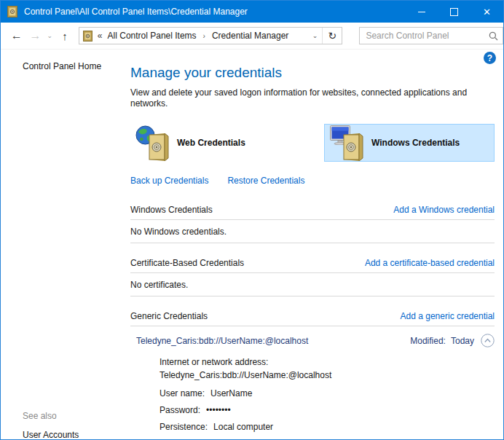 This screenshot has height=440, width=504. What do you see at coordinates (152, 36) in the screenshot?
I see `breadcrumb-all-control-panel-items: All Control Panel Items` at bounding box center [152, 36].